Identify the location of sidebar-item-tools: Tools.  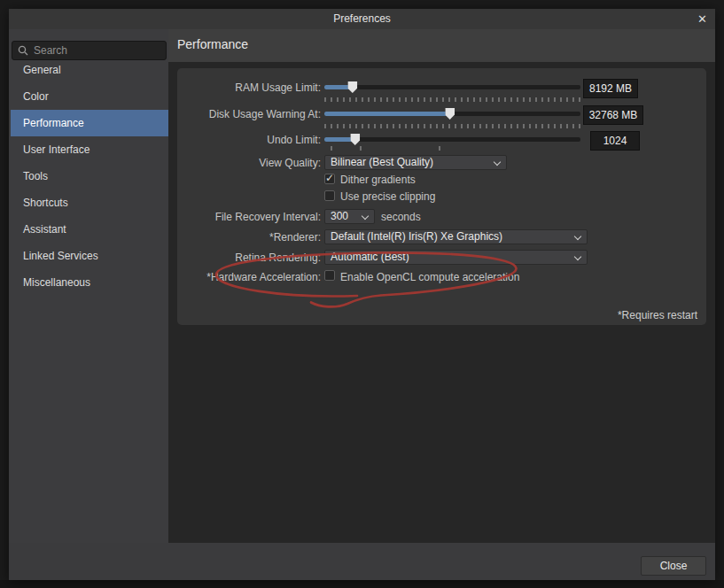
(90, 176).